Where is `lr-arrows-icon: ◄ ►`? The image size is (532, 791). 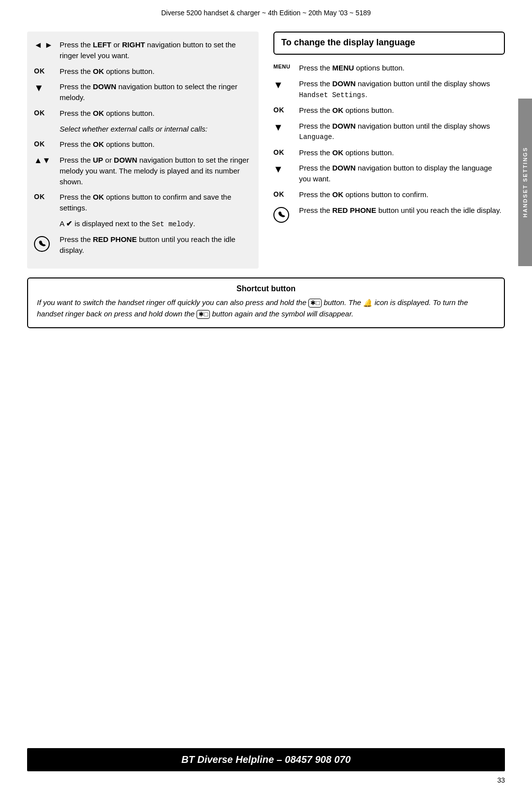
lr-arrows-icon: ◄ ► is located at coordinates (47, 45).